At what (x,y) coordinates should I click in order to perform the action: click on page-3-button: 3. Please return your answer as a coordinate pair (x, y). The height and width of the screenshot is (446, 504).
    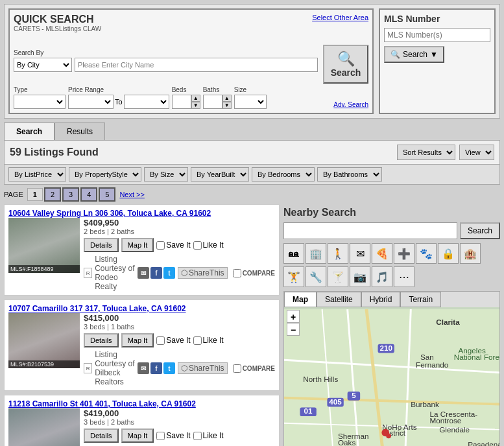
    Looking at the image, I should click on (71, 194).